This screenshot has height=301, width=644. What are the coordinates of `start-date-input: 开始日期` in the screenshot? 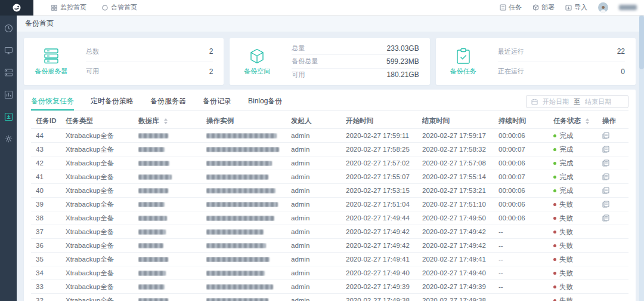 It's located at (556, 102).